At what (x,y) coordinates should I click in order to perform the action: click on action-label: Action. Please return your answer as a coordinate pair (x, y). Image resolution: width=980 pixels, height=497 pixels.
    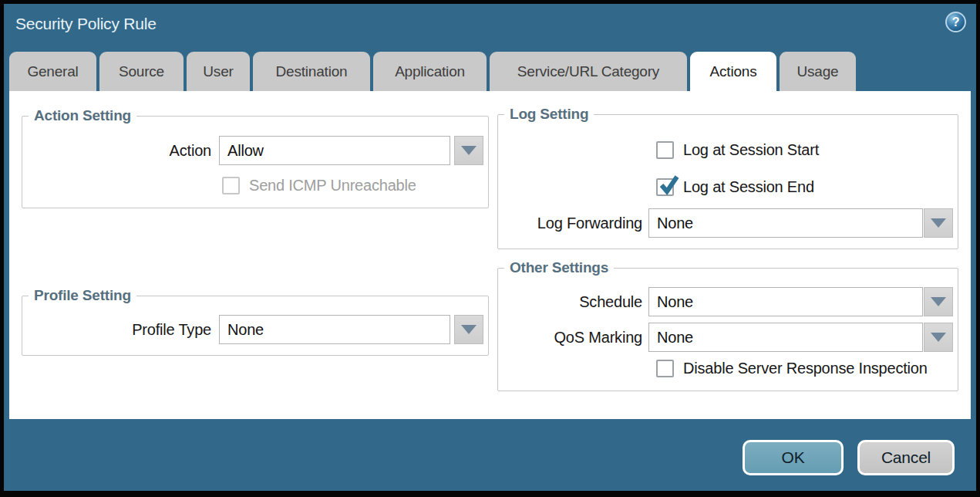
    Looking at the image, I should click on (117, 150).